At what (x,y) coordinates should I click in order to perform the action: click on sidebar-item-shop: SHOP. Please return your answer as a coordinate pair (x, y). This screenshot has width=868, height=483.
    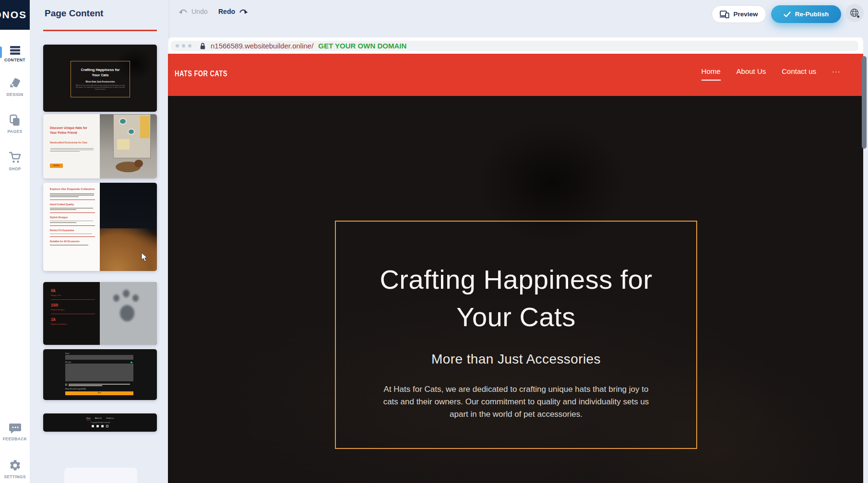
    Looking at the image, I should click on (15, 161).